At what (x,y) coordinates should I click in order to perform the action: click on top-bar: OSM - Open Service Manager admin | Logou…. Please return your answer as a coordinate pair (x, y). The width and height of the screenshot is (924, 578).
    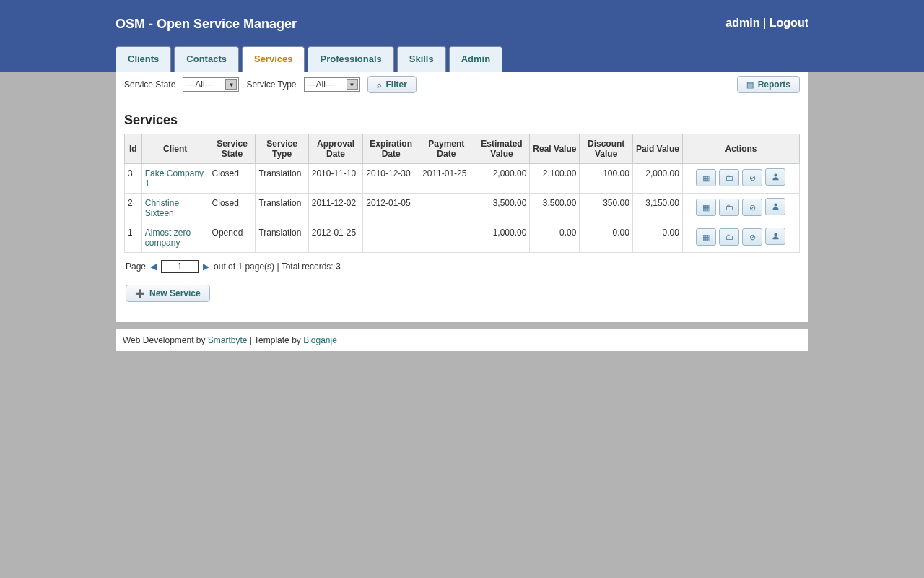
    Looking at the image, I should click on (462, 36).